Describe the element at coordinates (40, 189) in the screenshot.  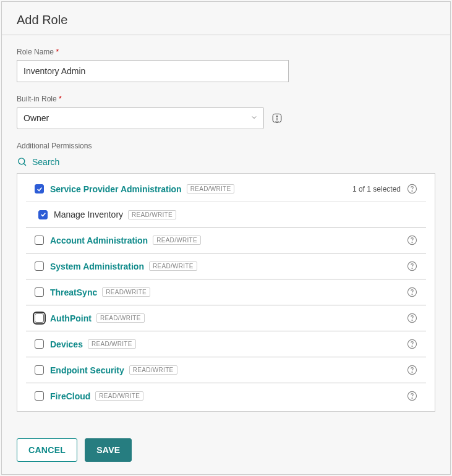
I see `checkbox-sp-admin` at that location.